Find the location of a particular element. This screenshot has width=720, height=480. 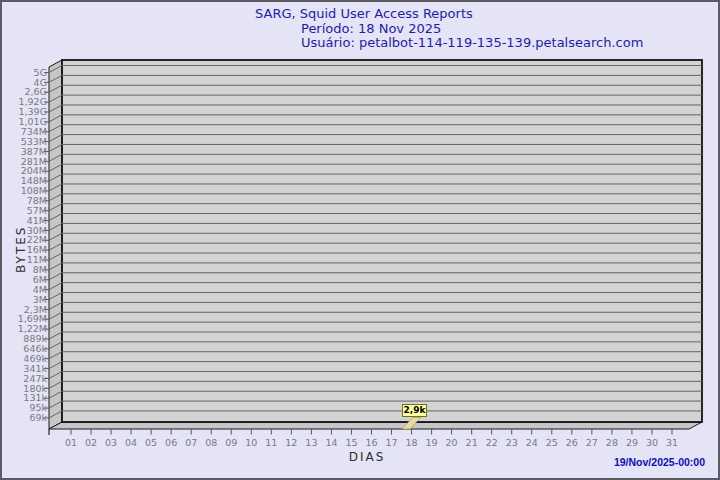

svg-text: 27 is located at coordinates (592, 442).